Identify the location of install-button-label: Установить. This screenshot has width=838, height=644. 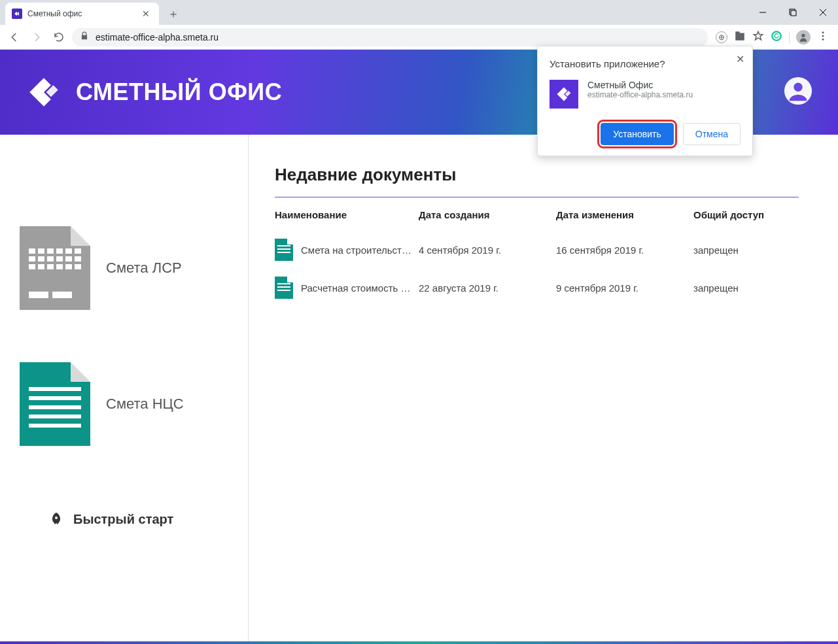
(637, 134).